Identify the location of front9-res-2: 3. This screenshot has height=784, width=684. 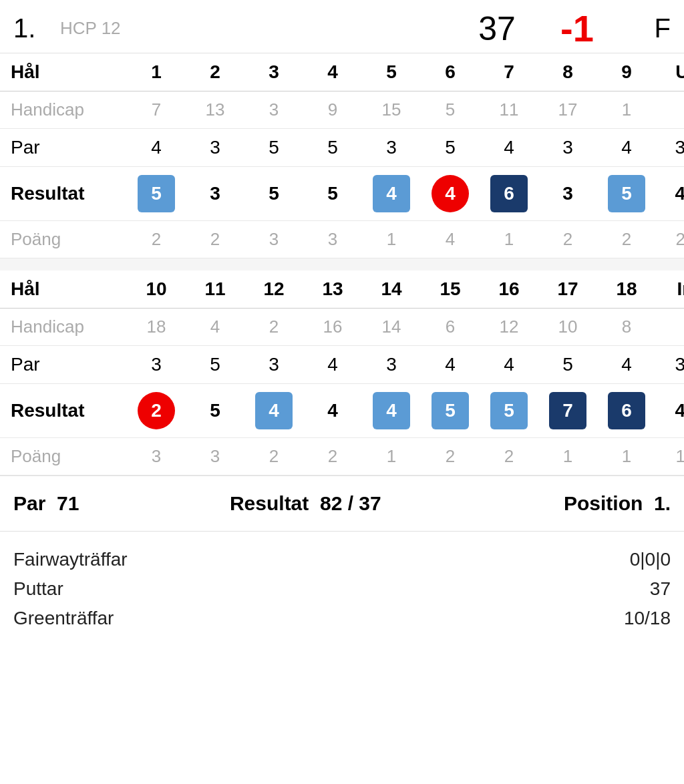
(215, 194).